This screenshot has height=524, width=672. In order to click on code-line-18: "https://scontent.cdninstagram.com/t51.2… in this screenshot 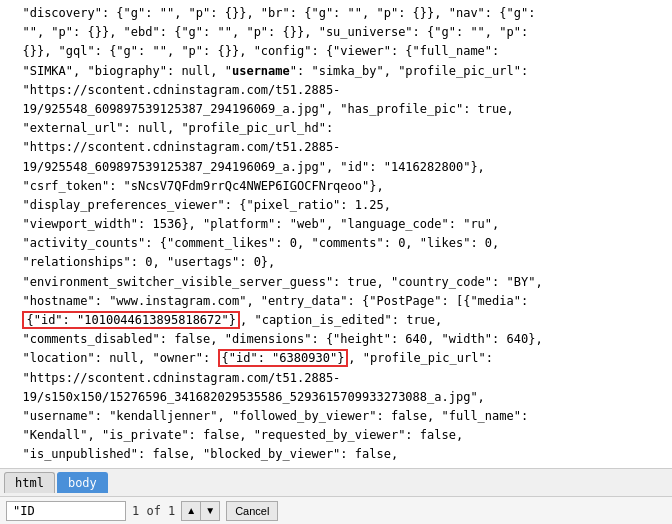, I will do `click(336, 378)`.